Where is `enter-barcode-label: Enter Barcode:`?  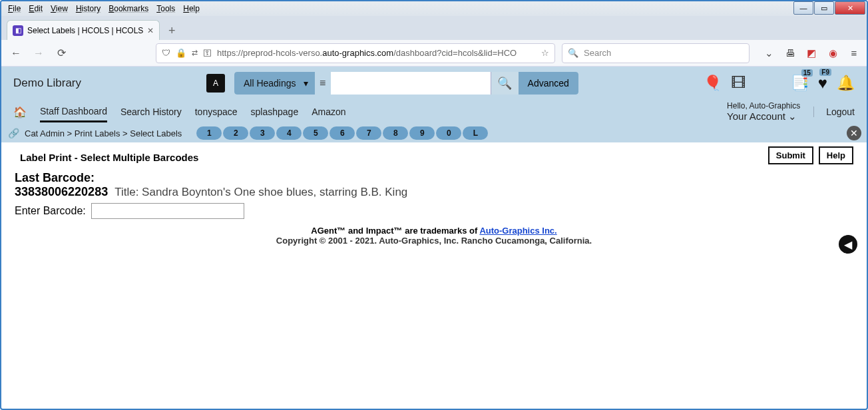 enter-barcode-label: Enter Barcode: is located at coordinates (51, 211).